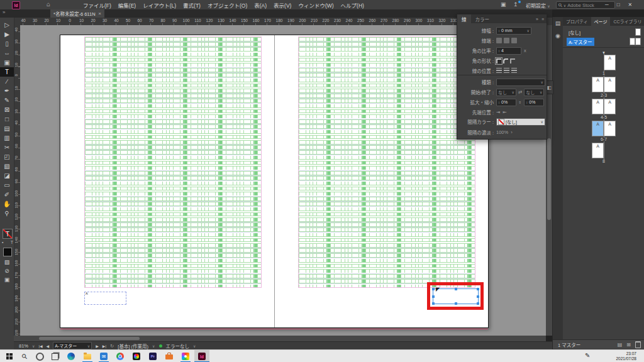 This screenshot has width=644, height=362. I want to click on stroke-weight-field: ↕ 0 mm ∨, so click(514, 31).